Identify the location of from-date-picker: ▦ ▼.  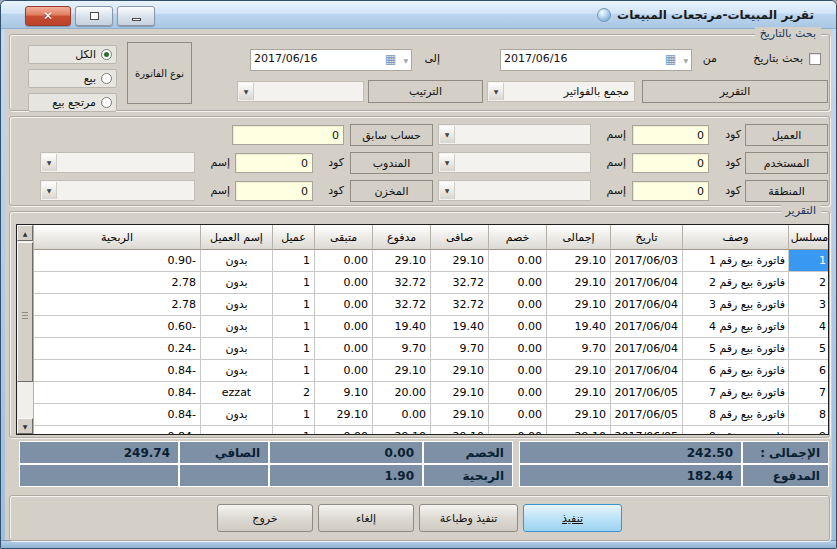
(596, 60).